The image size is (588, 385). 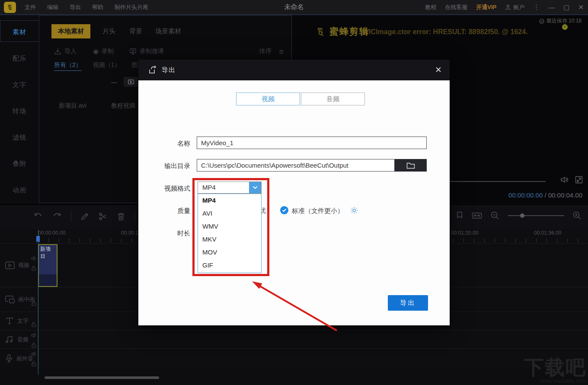 I want to click on media-item-label: 教程视频, so click(x=123, y=106).